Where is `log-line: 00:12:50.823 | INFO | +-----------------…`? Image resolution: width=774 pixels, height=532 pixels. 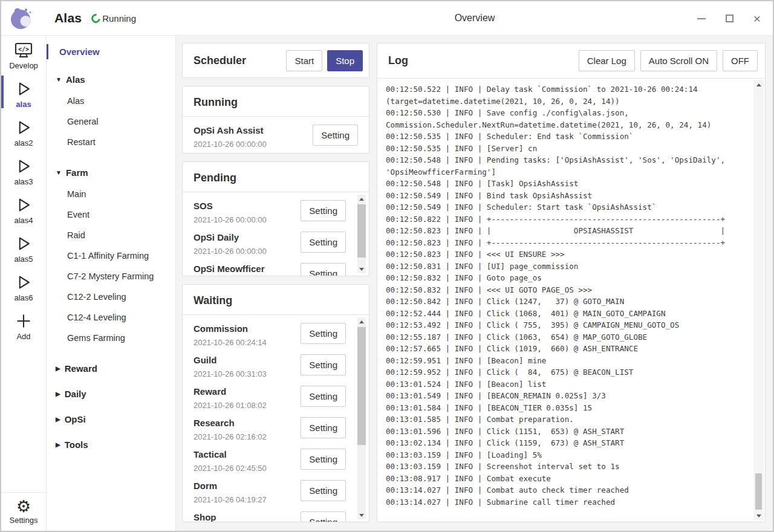 log-line: 00:12:50.823 | INFO | +-----------------… is located at coordinates (567, 243).